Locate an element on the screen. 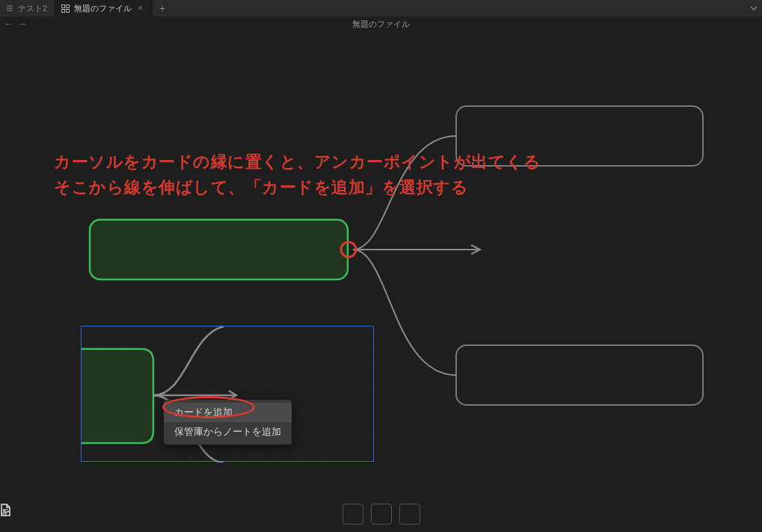  list-icon is located at coordinates (10, 8).